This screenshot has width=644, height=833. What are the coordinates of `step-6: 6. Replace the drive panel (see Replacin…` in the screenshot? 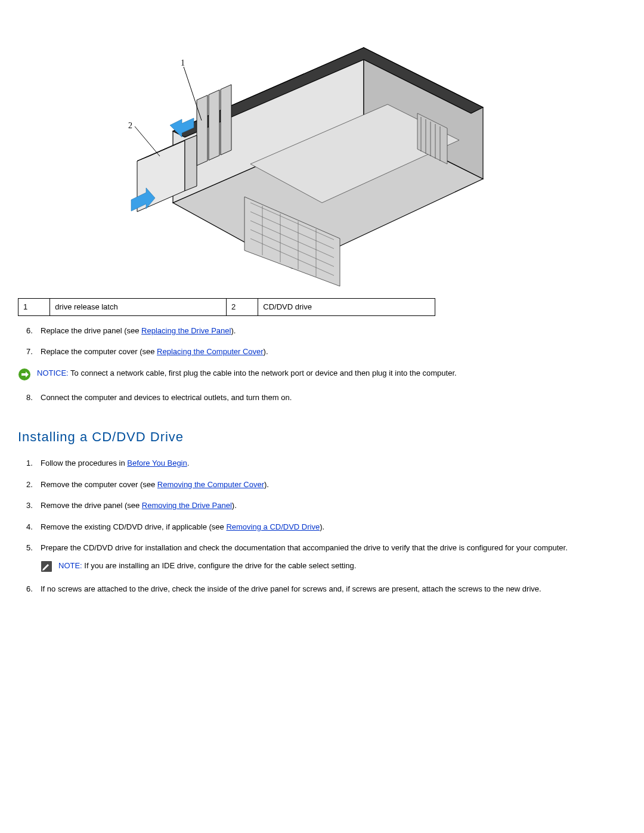 It's located at (304, 331).